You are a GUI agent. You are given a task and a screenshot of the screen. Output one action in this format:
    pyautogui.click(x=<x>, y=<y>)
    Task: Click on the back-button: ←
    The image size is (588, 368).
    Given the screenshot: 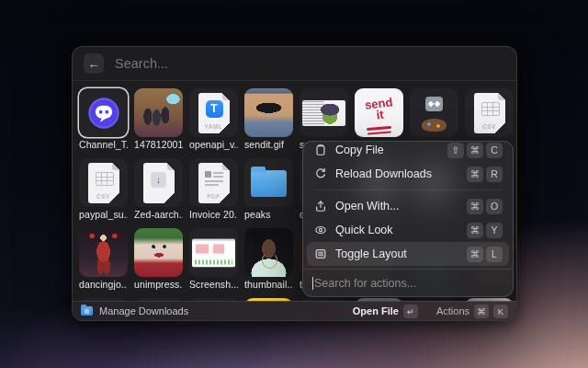 What is the action you would take?
    pyautogui.click(x=94, y=63)
    